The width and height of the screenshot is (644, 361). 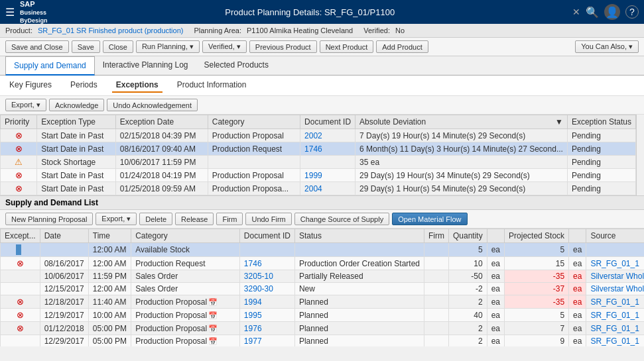 I want to click on exc-doc-id-cell: 2004, so click(x=328, y=189).